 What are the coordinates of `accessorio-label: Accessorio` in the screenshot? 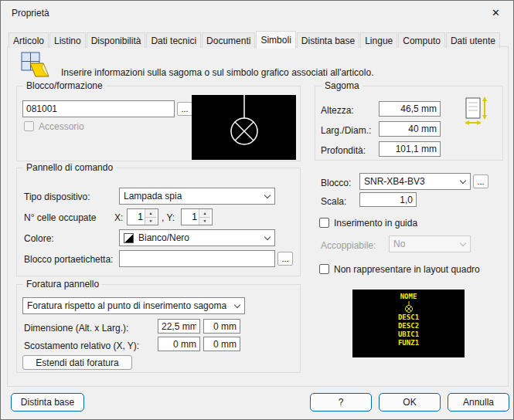 It's located at (62, 127).